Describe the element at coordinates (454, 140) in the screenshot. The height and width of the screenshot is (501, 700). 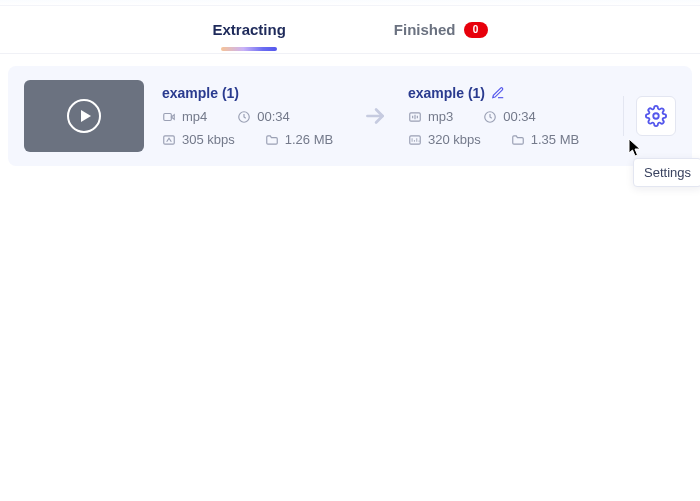
I see `target-bitrate-value: 320 kbps` at that location.